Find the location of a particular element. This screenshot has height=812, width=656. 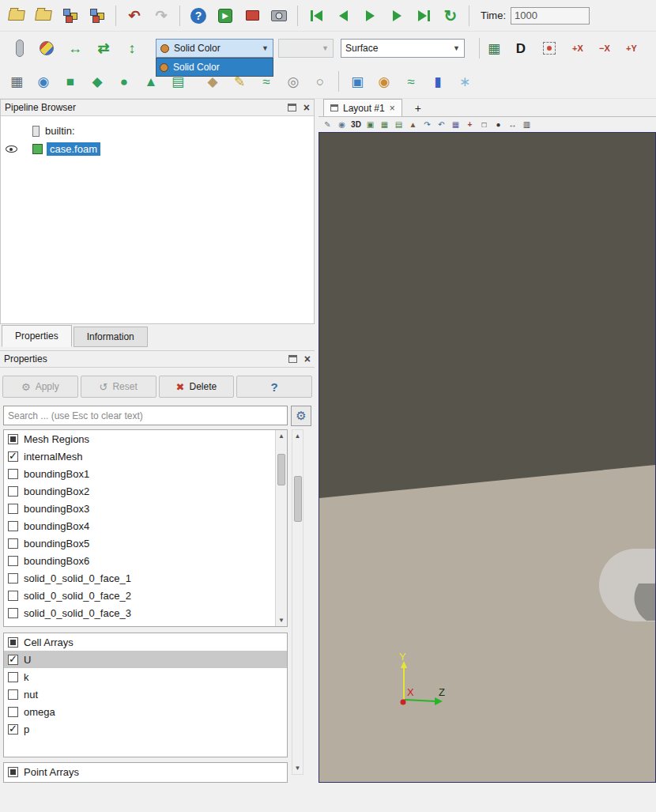

toggle-color-legend-button is located at coordinates (20, 48).